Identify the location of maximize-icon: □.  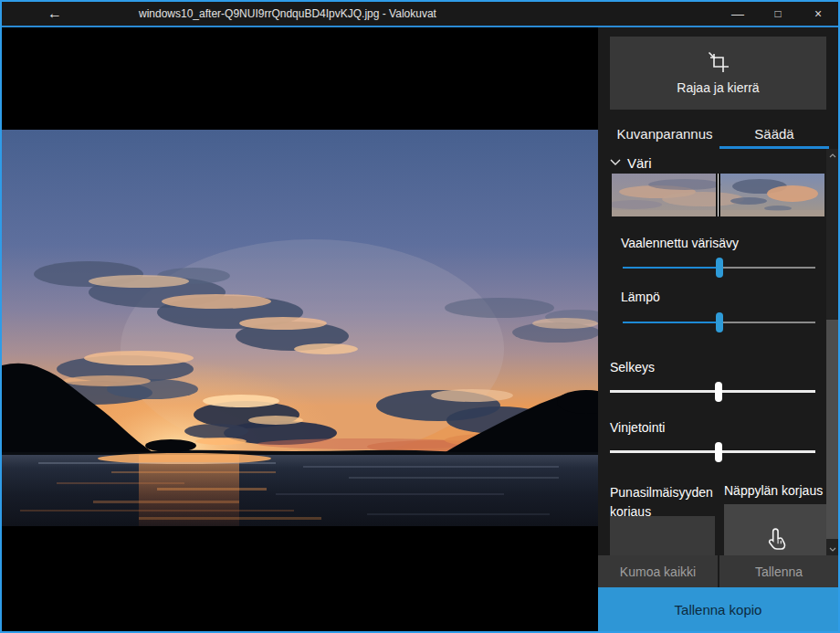
(778, 14).